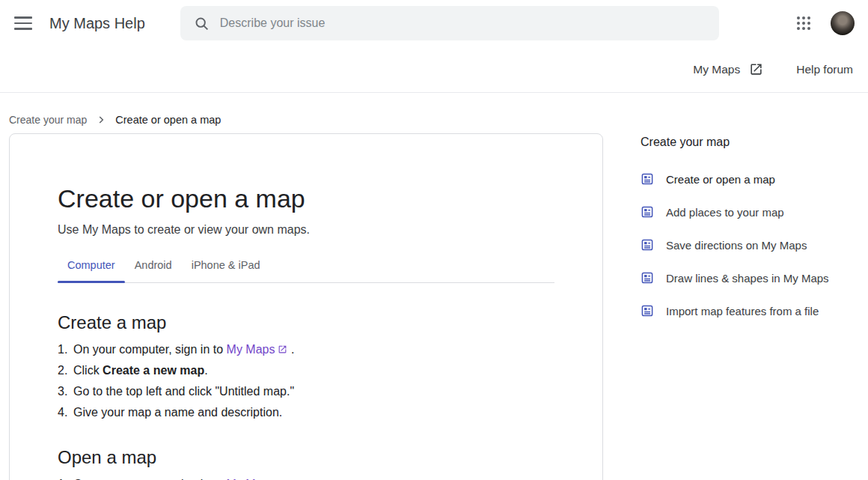  What do you see at coordinates (749, 245) in the screenshot?
I see `sidebar-link: Save directions on My Maps` at bounding box center [749, 245].